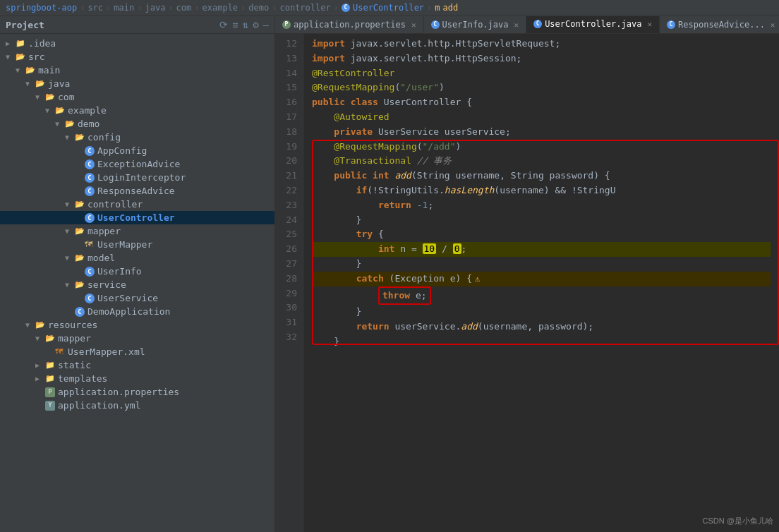 This screenshot has width=779, height=532. What do you see at coordinates (137, 44) in the screenshot?
I see `tree-item-idea: ▶ 📁 .idea` at bounding box center [137, 44].